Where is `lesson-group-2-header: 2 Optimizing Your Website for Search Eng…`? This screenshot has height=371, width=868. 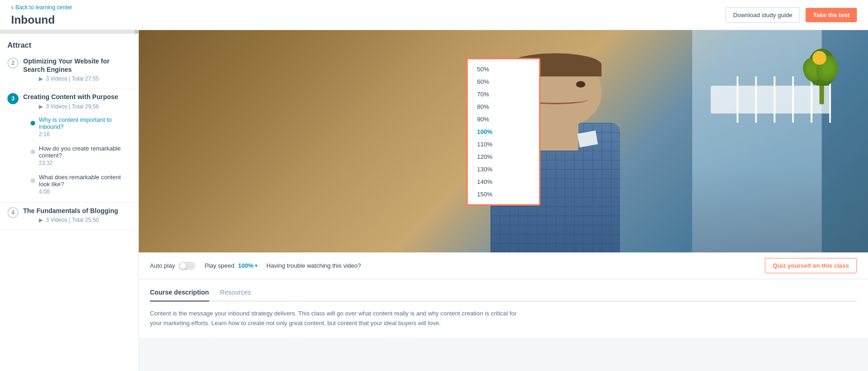
lesson-group-2-header: 2 Optimizing Your Website for Search Eng… is located at coordinates (69, 69).